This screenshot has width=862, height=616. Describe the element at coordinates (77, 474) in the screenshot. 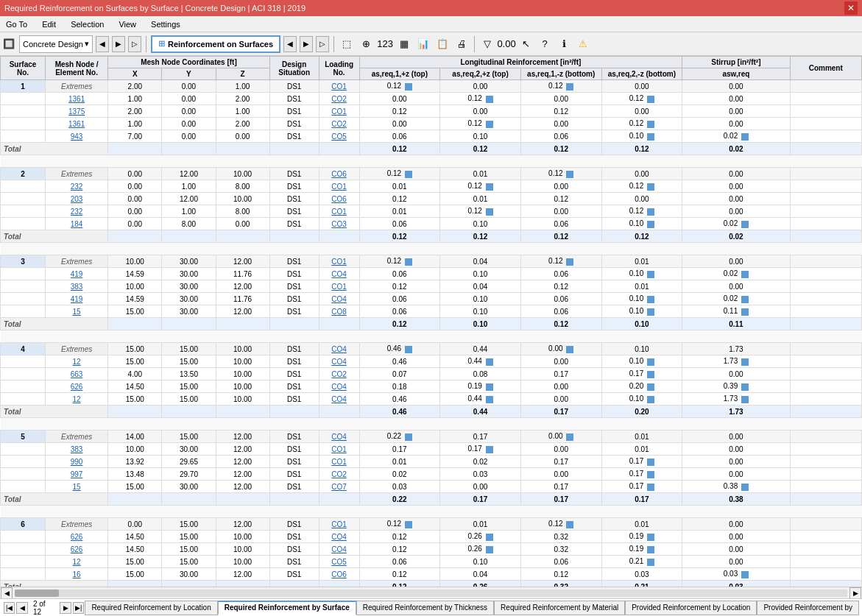

I see `mesh-link: 997` at that location.